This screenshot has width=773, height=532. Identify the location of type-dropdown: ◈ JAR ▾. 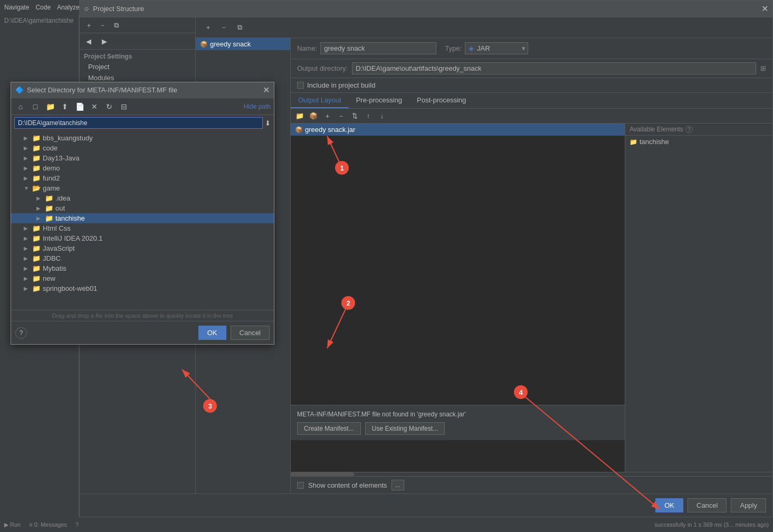
(497, 49).